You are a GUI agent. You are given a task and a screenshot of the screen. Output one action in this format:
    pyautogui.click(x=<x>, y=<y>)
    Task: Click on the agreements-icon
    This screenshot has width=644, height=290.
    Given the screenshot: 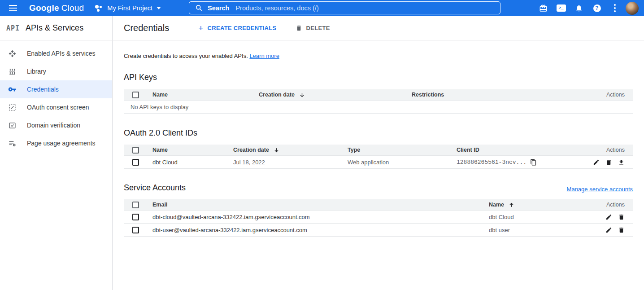 What is the action you would take?
    pyautogui.click(x=12, y=143)
    